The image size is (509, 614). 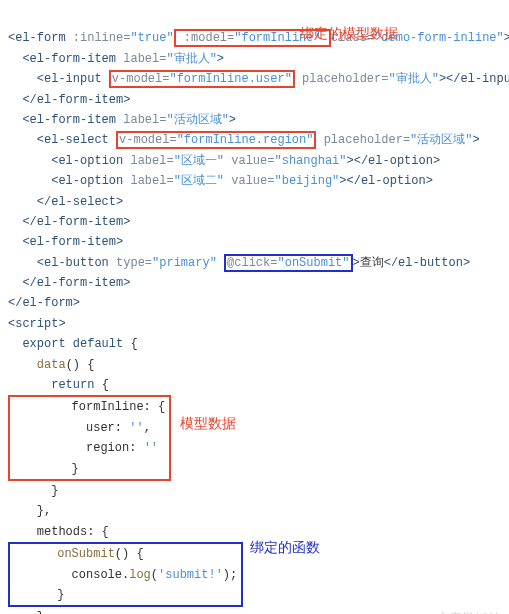 I want to click on watermark: CSDN @小唐学抓娃, so click(x=442, y=611).